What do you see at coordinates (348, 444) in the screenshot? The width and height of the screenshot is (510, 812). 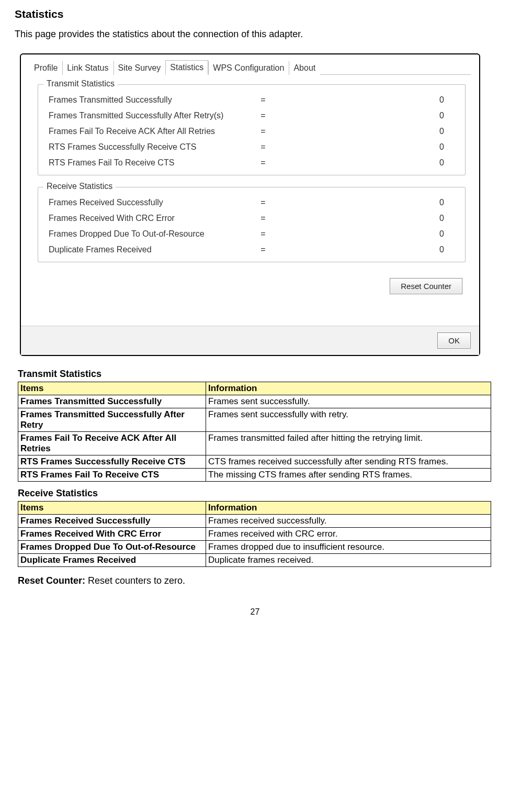 I see `table-info: Frames transmitted failed after hitting …` at bounding box center [348, 444].